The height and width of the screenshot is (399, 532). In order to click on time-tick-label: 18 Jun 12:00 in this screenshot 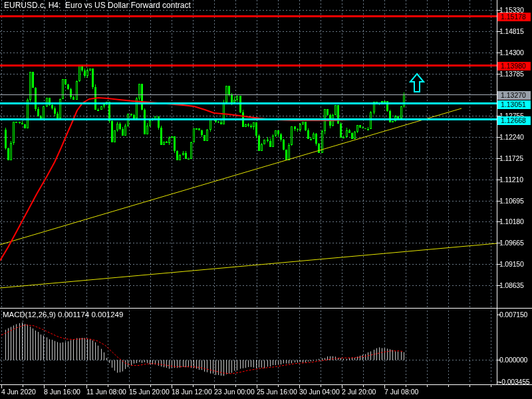, I will do `click(192, 392)`.